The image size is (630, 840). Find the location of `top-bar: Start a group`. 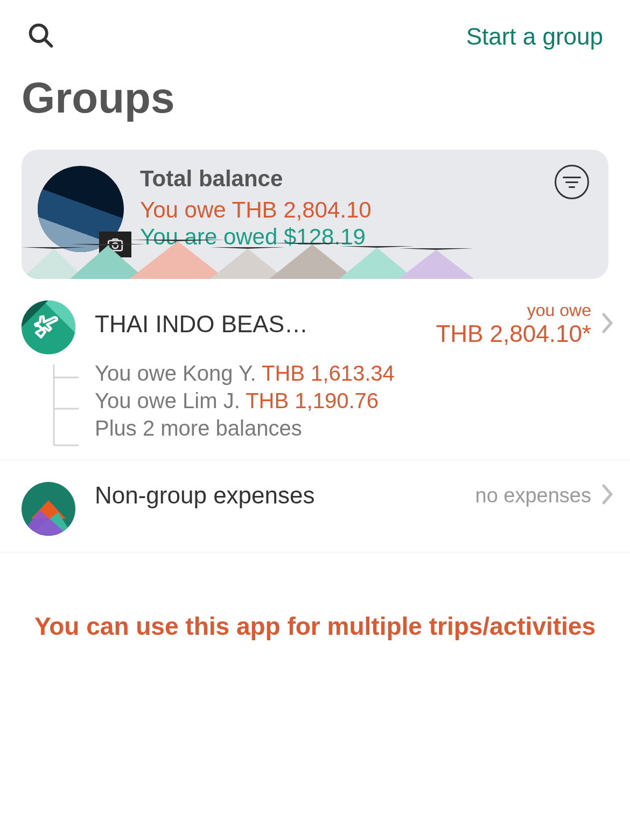

top-bar: Start a group is located at coordinates (315, 26).